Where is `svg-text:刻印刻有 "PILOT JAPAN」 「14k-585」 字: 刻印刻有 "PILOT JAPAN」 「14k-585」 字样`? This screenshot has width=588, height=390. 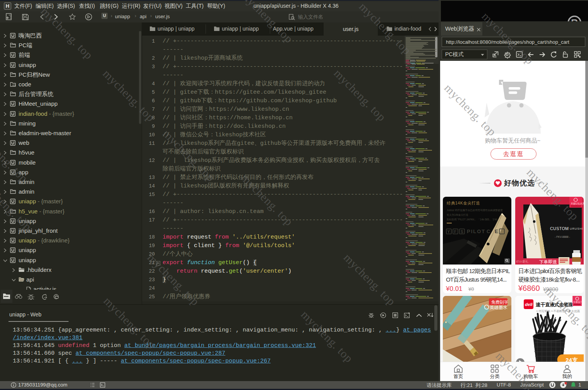 svg-text:刻印刻有 "PILOT JAPAN」 「14k-585」 字: 刻印刻有 "PILOT JAPAN」 「14k-585」 字样 is located at coordinates (472, 219).